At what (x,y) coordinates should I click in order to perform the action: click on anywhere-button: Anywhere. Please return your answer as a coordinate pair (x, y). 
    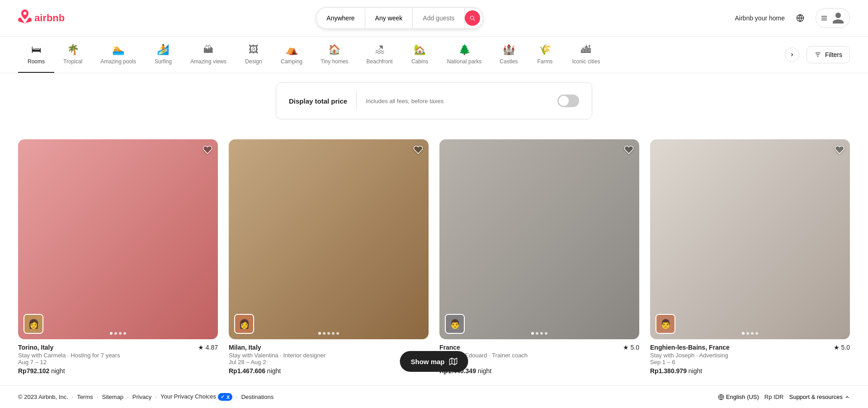
    Looking at the image, I should click on (341, 18).